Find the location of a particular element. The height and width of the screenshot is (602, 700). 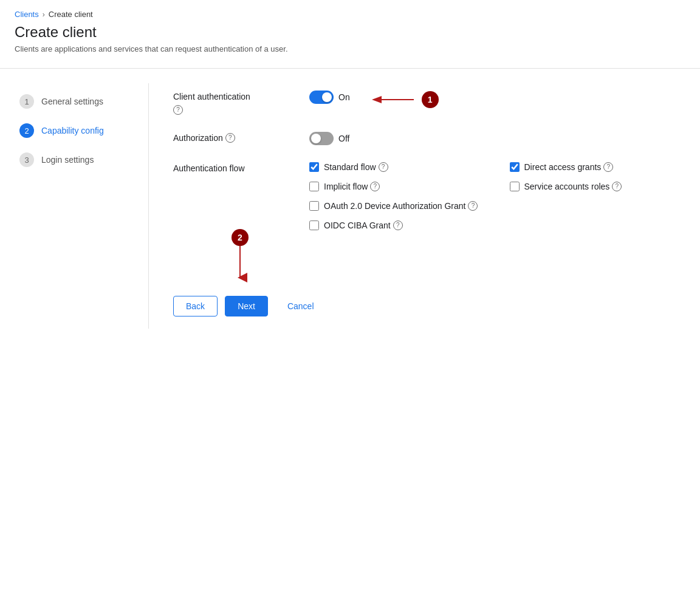

footer-area: 2 Back Next Cancel is located at coordinates (429, 300).